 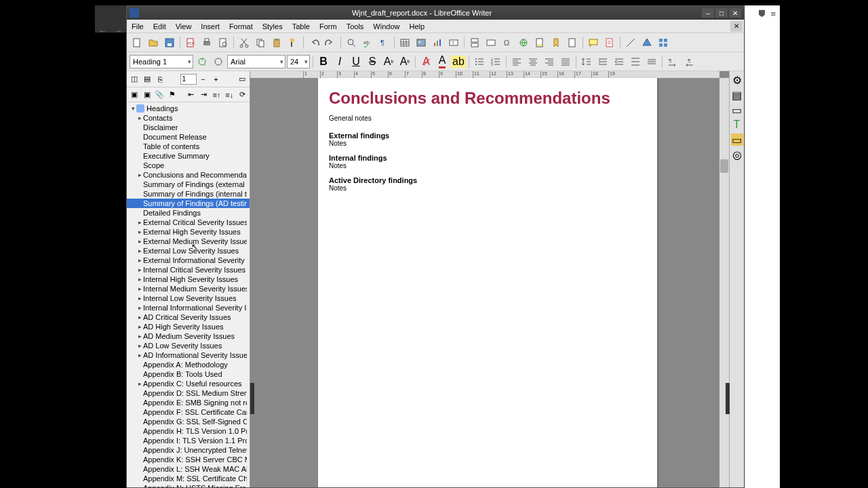 What do you see at coordinates (442, 62) in the screenshot?
I see `font-color-icon: A` at bounding box center [442, 62].